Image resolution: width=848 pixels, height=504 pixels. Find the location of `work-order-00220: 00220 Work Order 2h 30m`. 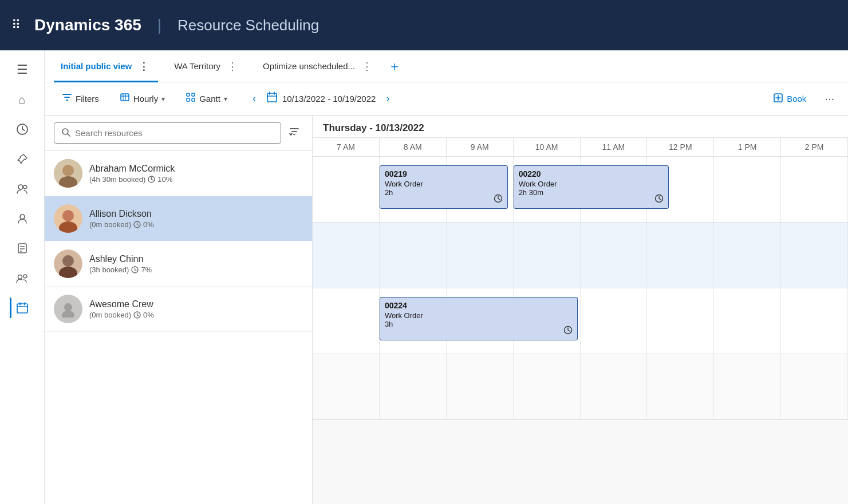

work-order-00220: 00220 Work Order 2h 30m is located at coordinates (591, 187).